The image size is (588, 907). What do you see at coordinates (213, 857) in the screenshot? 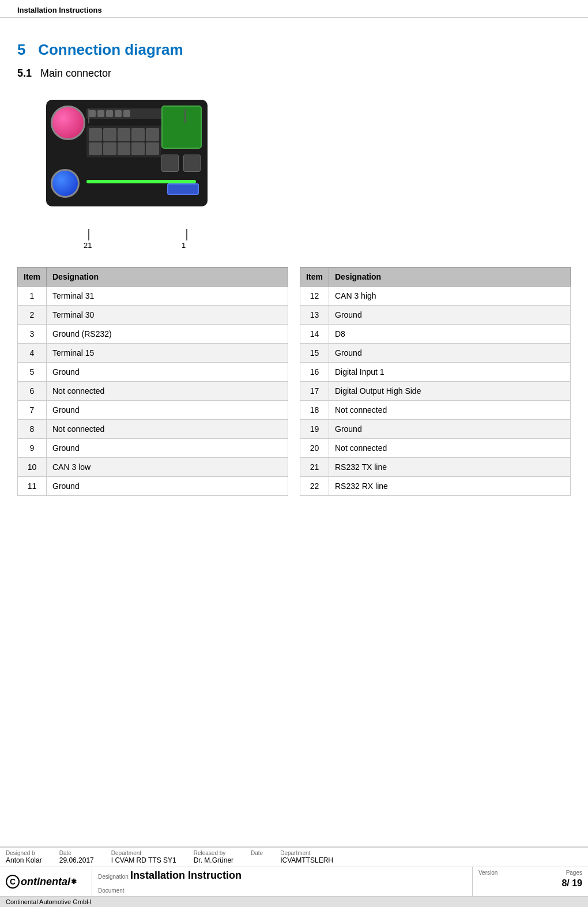
I see `footer-released-by: Released by Dr. M.Grüner` at bounding box center [213, 857].